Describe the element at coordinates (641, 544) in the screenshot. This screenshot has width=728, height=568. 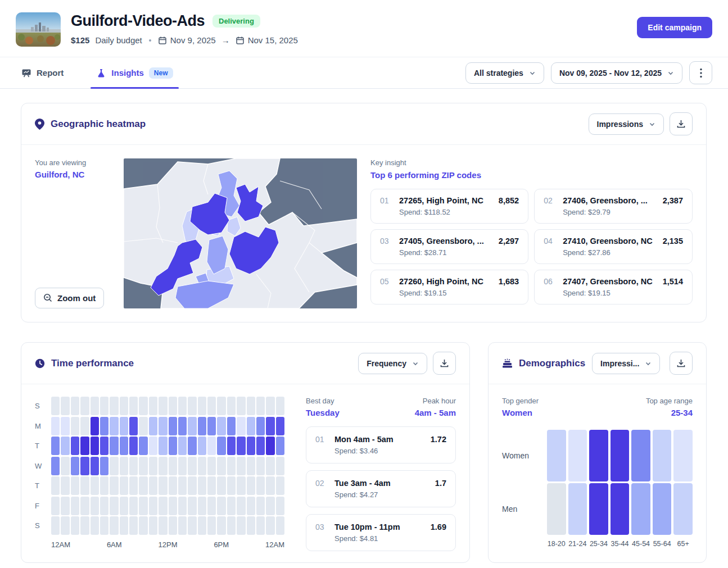
I see `age-range-label: 45-54` at that location.